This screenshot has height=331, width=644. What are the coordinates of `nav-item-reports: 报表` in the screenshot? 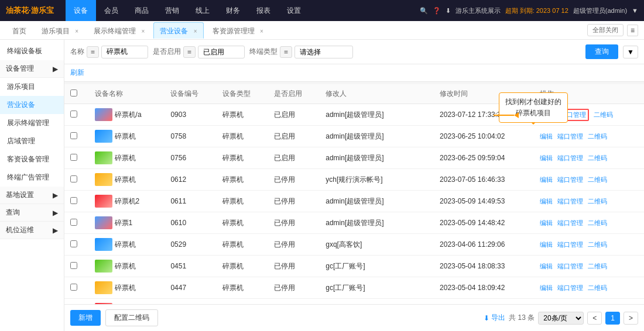 It's located at (263, 11).